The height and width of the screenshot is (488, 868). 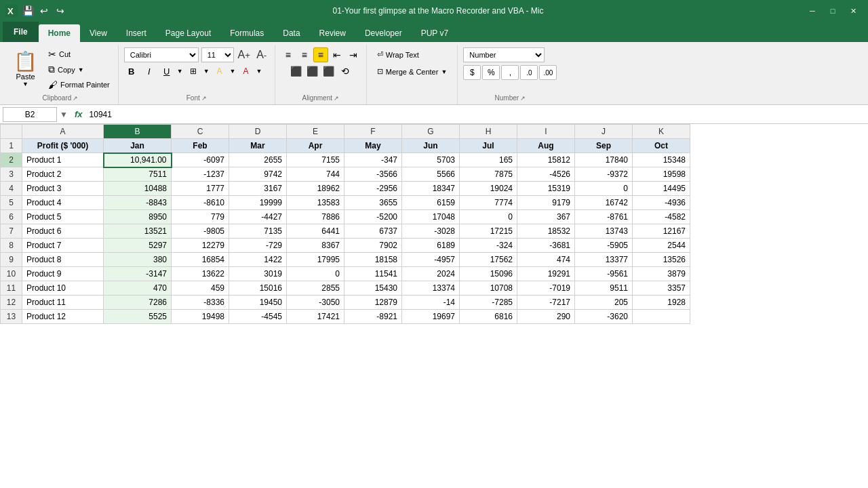 I want to click on row-header-2: 2, so click(x=12, y=160).